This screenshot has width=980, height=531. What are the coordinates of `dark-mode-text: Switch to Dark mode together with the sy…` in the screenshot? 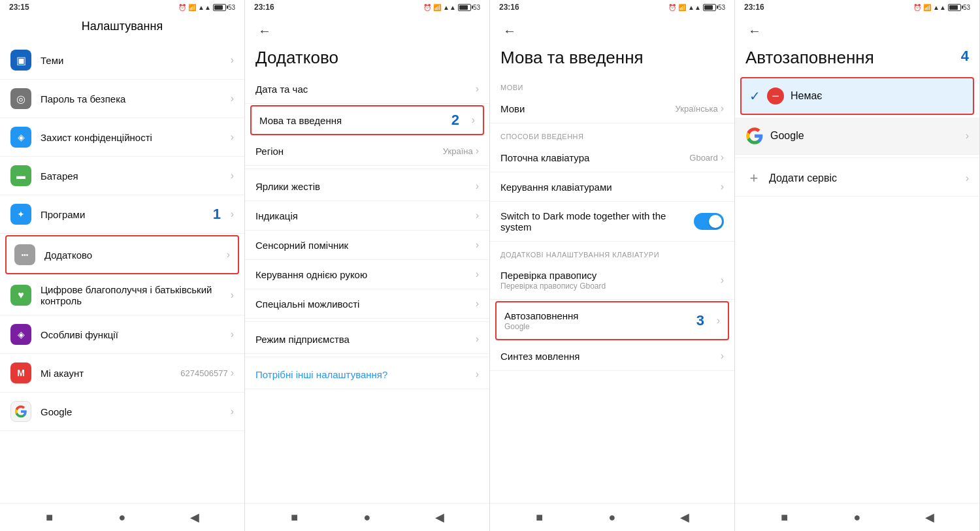 It's located at (597, 221).